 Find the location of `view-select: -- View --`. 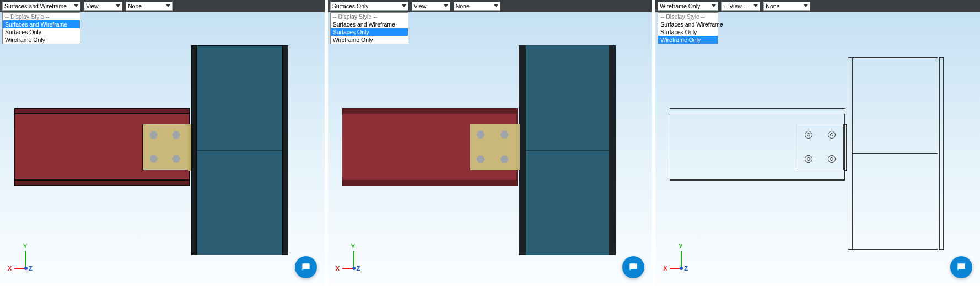

view-select: -- View -- is located at coordinates (741, 7).